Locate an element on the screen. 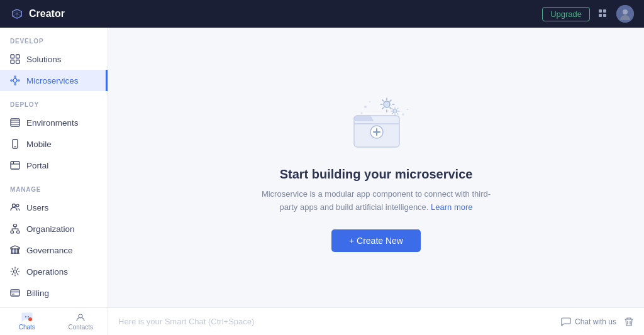 The width and height of the screenshot is (644, 335). sidebar-item-operations: Operations is located at coordinates (54, 272).